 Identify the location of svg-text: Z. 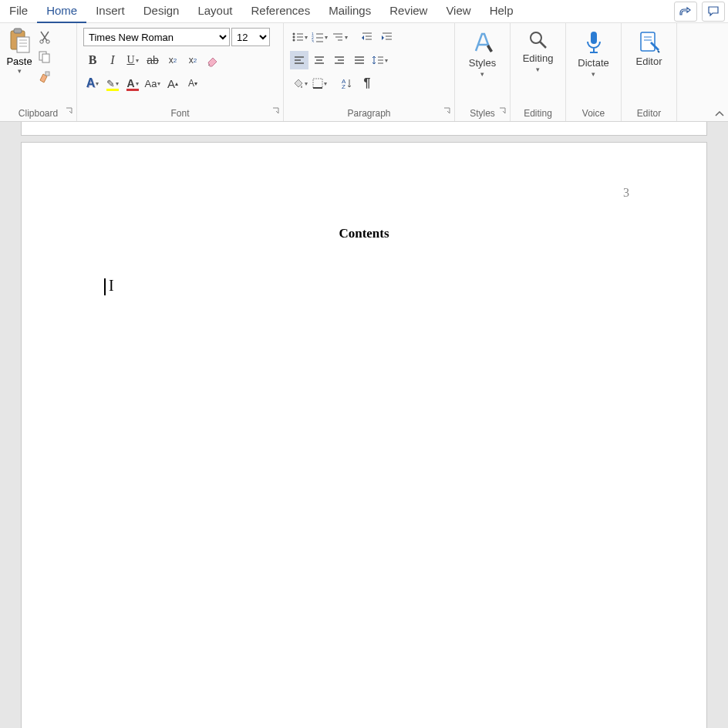
(344, 86).